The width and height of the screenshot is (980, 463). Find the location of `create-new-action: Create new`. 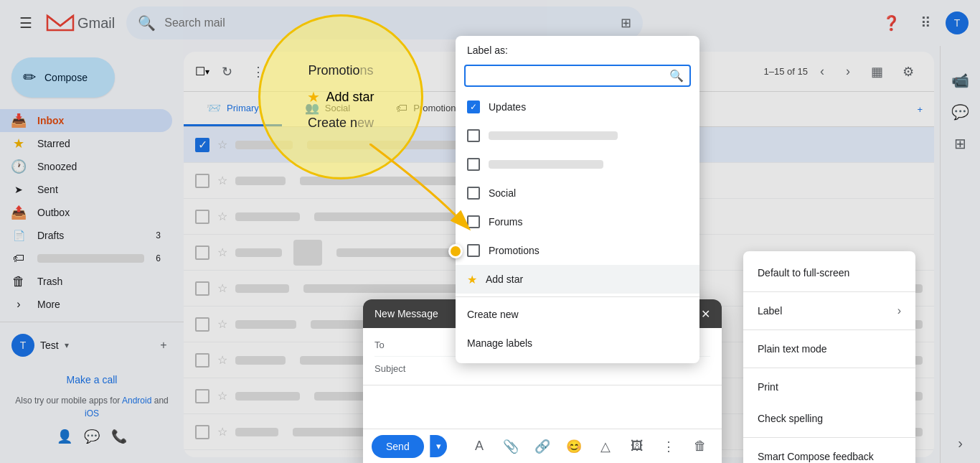

create-new-action: Create new is located at coordinates (578, 314).